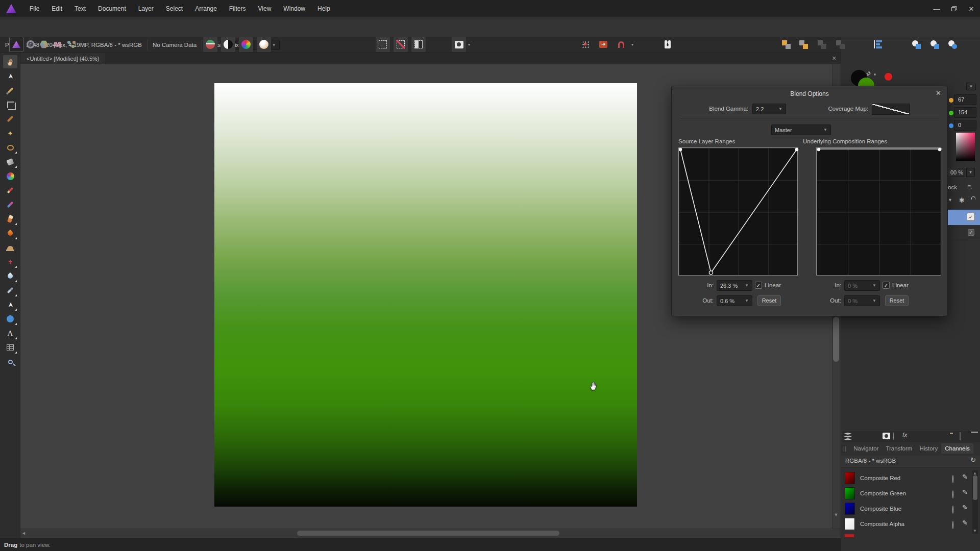  I want to click on export-persona-button, so click(71, 44).